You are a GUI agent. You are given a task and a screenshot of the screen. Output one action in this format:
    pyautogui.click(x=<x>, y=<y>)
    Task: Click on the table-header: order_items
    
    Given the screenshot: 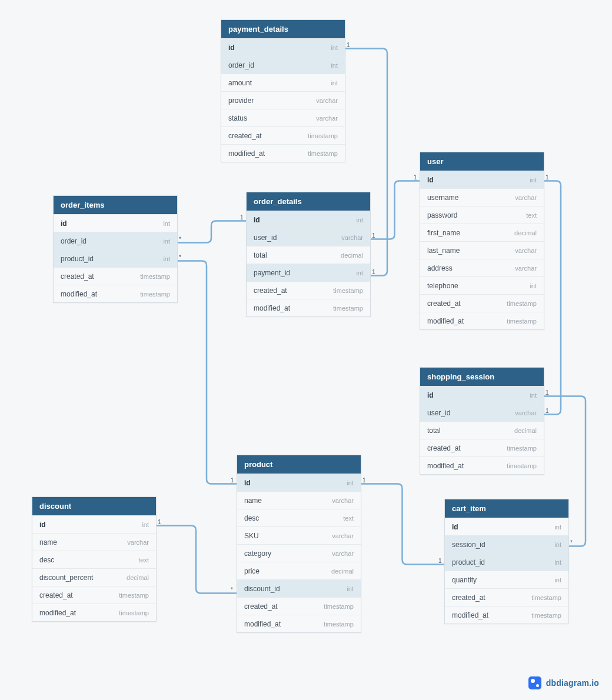 What is the action you would take?
    pyautogui.click(x=115, y=205)
    